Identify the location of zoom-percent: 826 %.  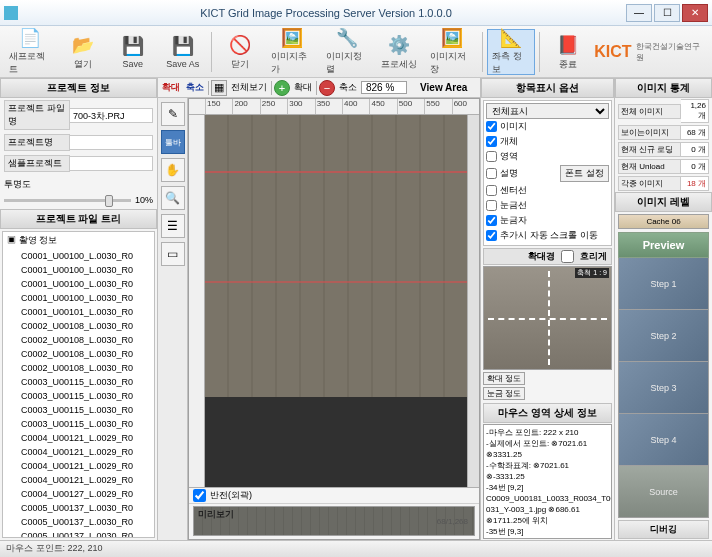
(384, 88).